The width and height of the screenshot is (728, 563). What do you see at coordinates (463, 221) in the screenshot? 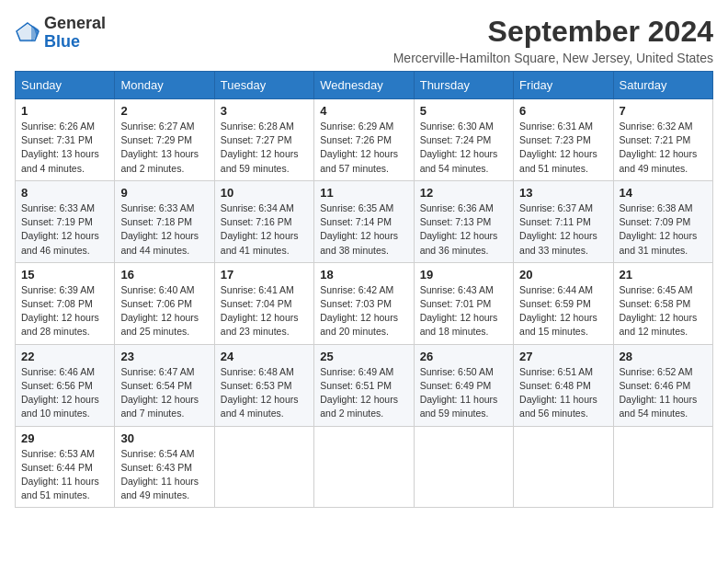
I see `cell-week2-day4: 12 Sunrise: 6:36 AMSunset: 7:13 PMDaylig…` at bounding box center [463, 221].